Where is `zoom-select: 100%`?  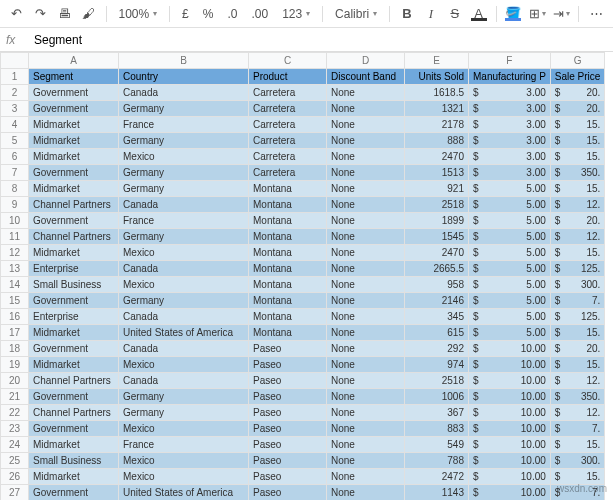
zoom-select: 100% is located at coordinates (138, 14).